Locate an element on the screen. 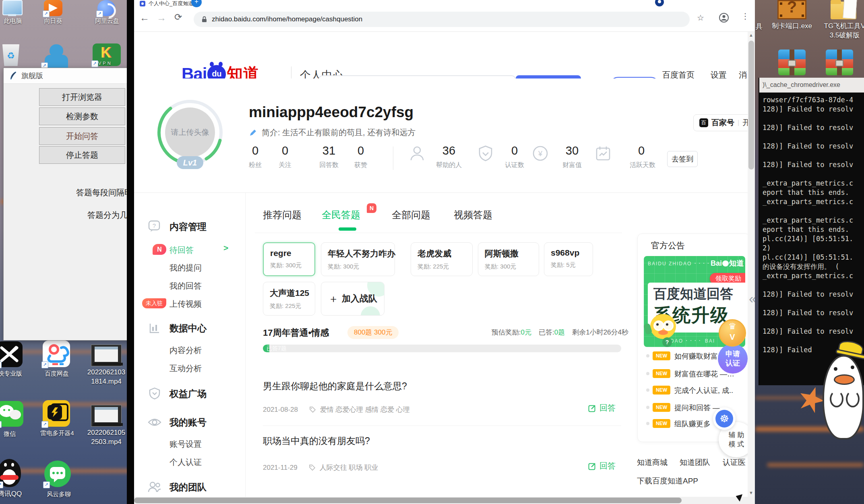 Image resolution: width=864 pixels, height=504 pixels. open-browser-button: 打开浏览器 is located at coordinates (82, 97).